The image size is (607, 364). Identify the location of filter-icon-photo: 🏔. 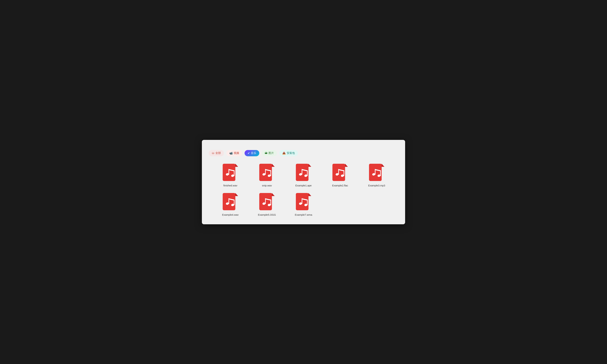
(266, 153).